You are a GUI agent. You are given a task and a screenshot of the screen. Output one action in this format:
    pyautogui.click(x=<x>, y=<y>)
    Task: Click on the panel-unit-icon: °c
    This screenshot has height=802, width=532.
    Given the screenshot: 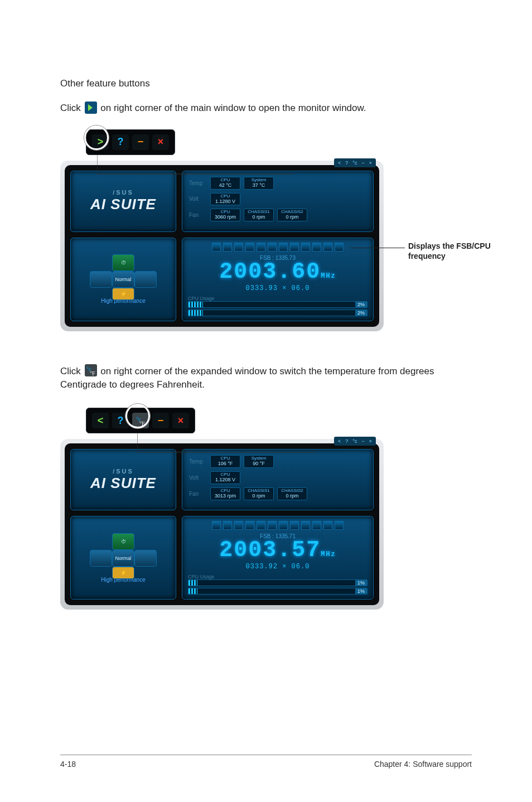 What is the action you would take?
    pyautogui.click(x=355, y=163)
    